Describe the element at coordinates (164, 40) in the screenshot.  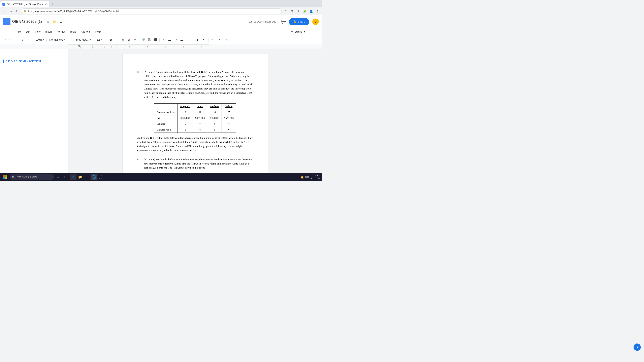
I see `align-left-button: ⇤` at that location.